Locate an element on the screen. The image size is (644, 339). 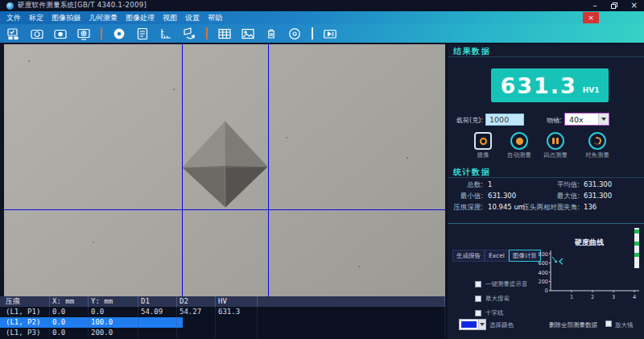
angle-value: 136 is located at coordinates (590, 207).